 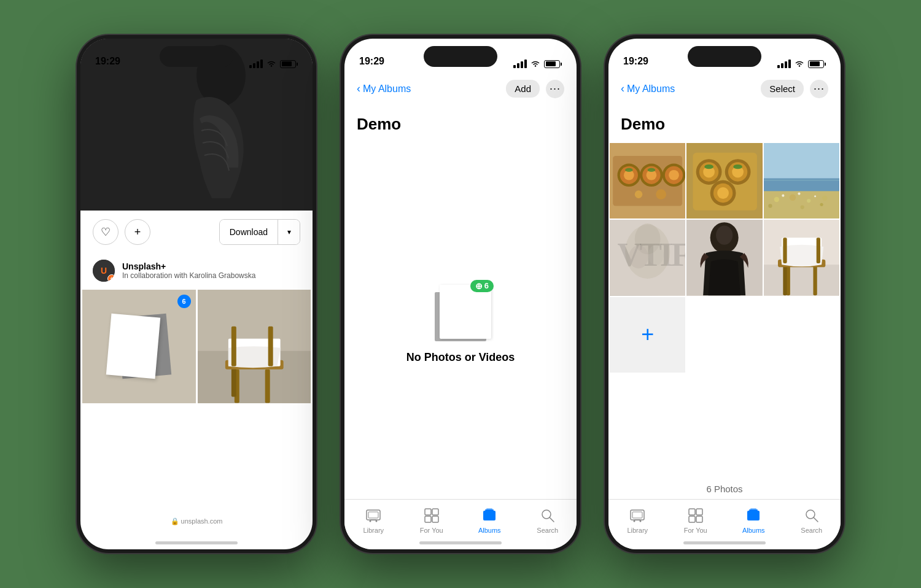 What do you see at coordinates (196, 271) in the screenshot?
I see `photo-meta: U + Unsplash+ In collaboration with Karo…` at bounding box center [196, 271].